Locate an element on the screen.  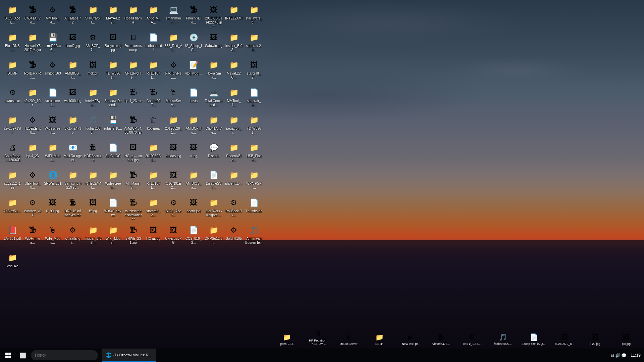
desktop-icon-40: ⚙bwrus.exe is located at coordinates (12, 99).